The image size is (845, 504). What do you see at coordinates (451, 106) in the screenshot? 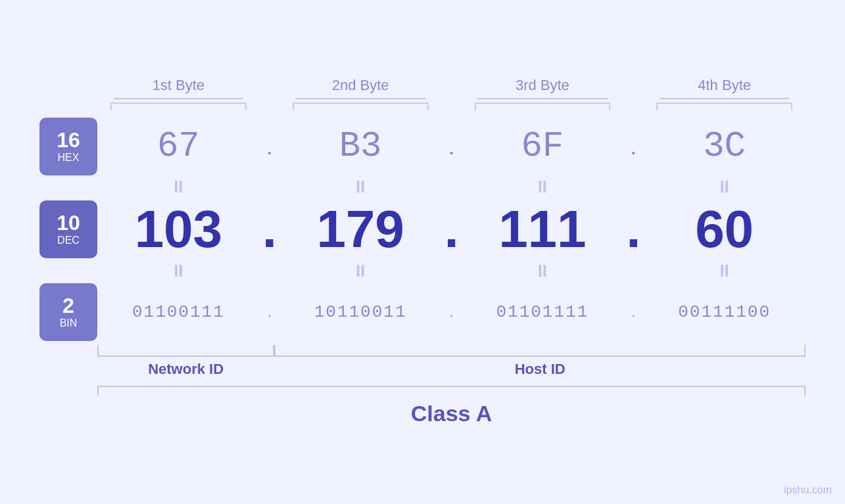
I see `top-bracket-cells: . . .` at bounding box center [451, 106].